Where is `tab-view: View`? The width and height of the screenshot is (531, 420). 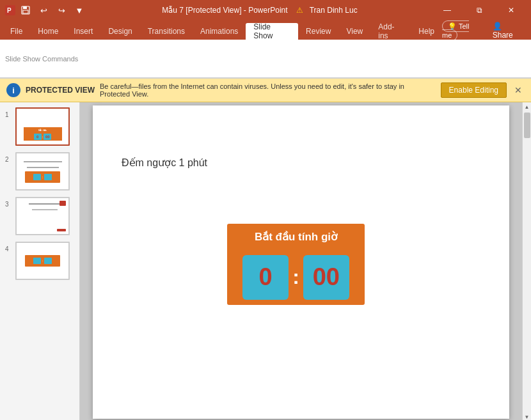 tab-view: View is located at coordinates (354, 31).